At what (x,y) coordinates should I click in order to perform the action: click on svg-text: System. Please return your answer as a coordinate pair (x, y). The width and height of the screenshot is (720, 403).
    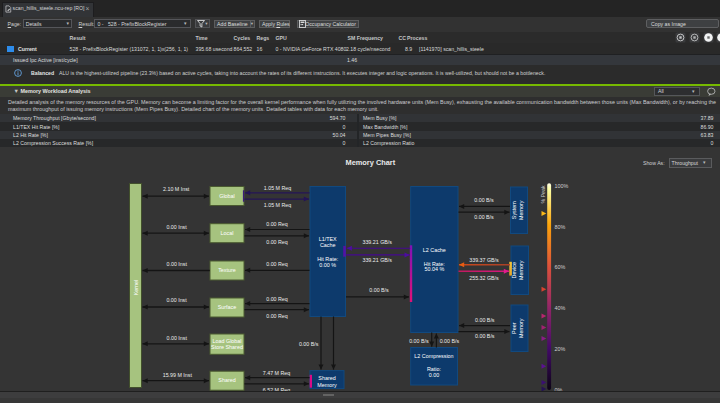
    Looking at the image, I should click on (514, 210).